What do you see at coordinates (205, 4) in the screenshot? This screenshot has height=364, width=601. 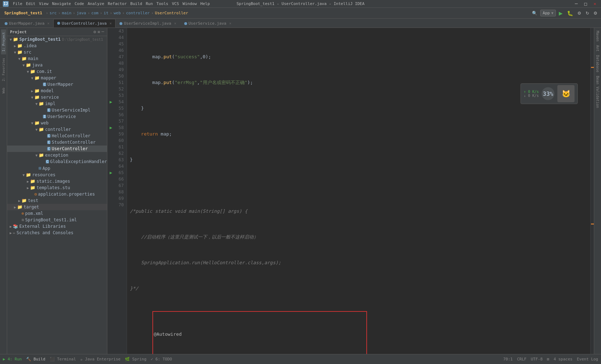 I see `menu-help: Help` at bounding box center [205, 4].